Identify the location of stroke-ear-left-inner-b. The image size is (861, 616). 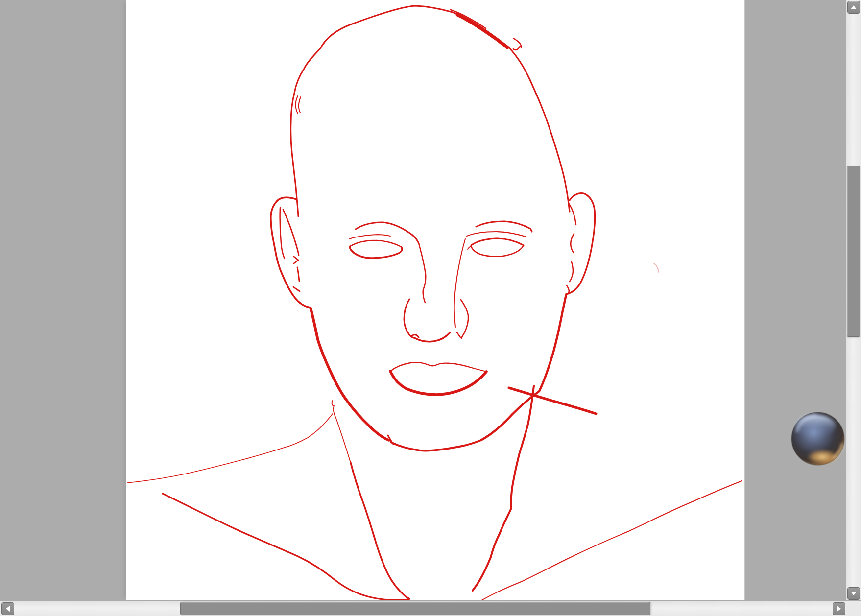
(291, 251).